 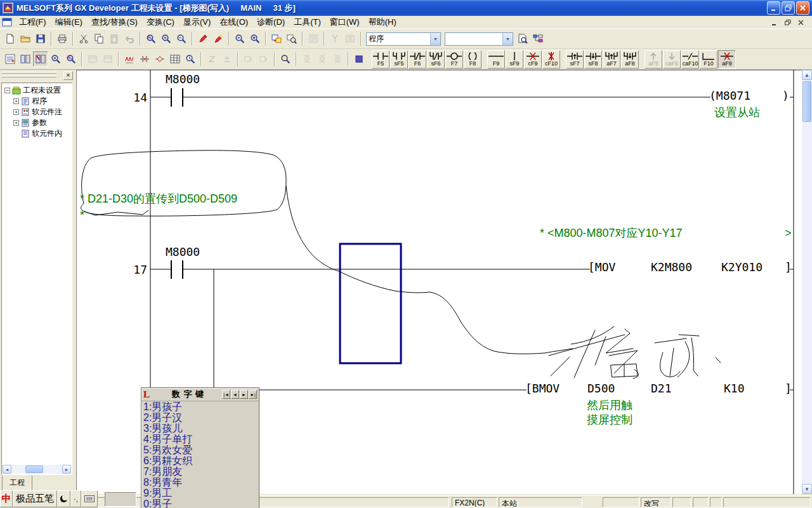 What do you see at coordinates (38, 102) in the screenshot?
I see `tree-item-program: +程序` at bounding box center [38, 102].